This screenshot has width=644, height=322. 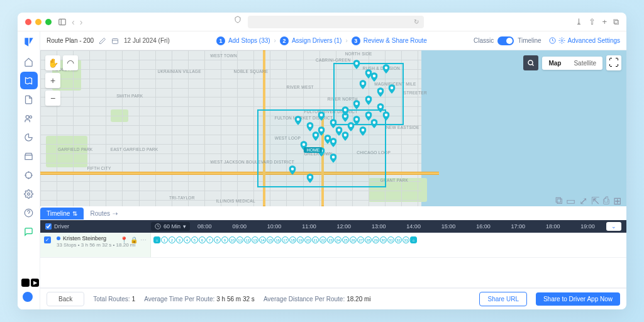 What do you see at coordinates (376, 240) in the screenshot?
I see `stop-chip: 29` at bounding box center [376, 240].